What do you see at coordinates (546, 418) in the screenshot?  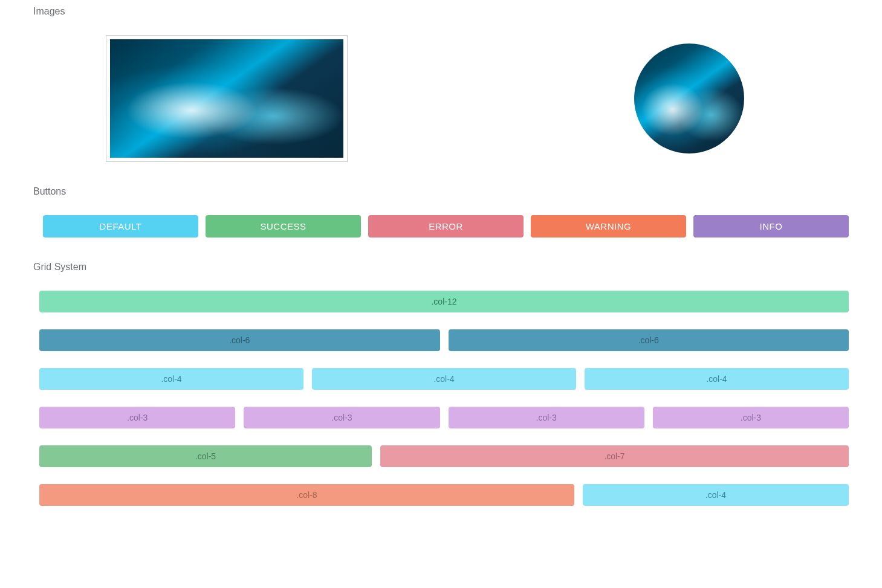 I see `col-3-c: .col-3` at bounding box center [546, 418].